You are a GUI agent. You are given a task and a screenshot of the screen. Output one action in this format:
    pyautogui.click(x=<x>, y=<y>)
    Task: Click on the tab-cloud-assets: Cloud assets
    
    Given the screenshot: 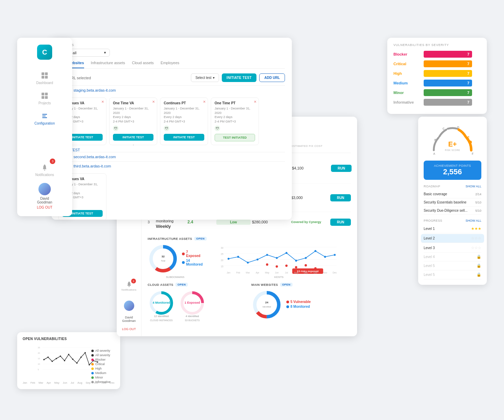 What is the action you would take?
    pyautogui.click(x=143, y=65)
    